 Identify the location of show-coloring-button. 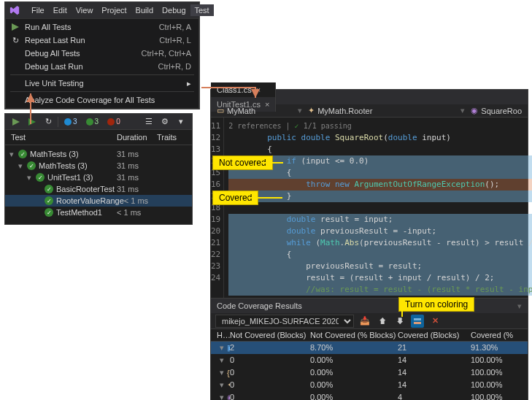
(417, 321).